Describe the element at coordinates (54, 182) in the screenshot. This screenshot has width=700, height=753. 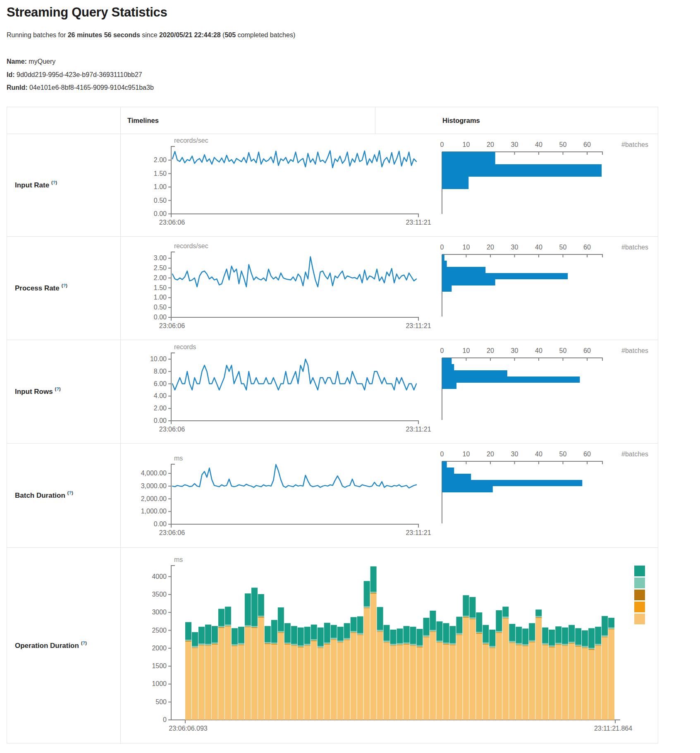
I see `input-rate-help-link: (?)` at that location.